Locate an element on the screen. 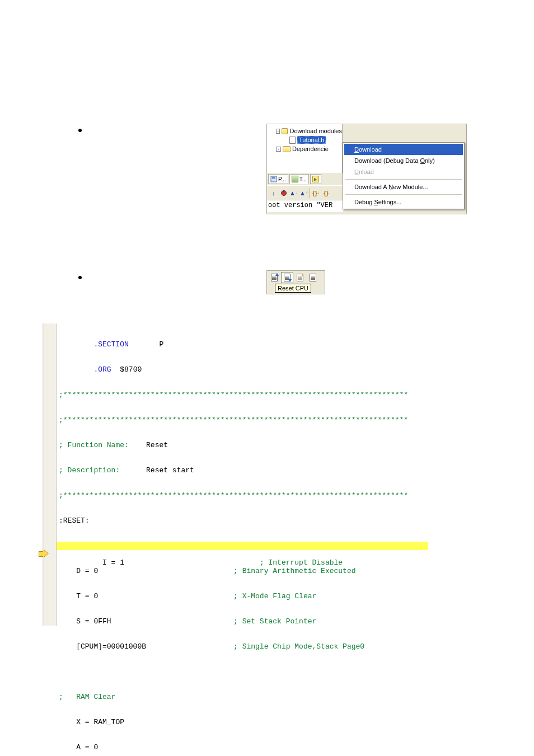  code-line-current: I = 1 ; Interrupt Disable is located at coordinates (242, 546).